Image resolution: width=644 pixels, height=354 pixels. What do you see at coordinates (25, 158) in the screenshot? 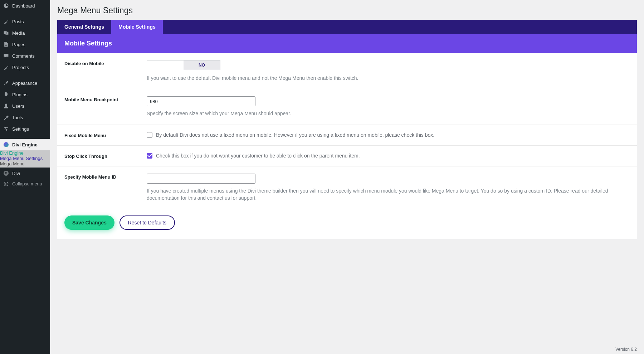
I see `sidebar-subitem-mega-menu-settings: Mega Menu Settings` at bounding box center [25, 158].